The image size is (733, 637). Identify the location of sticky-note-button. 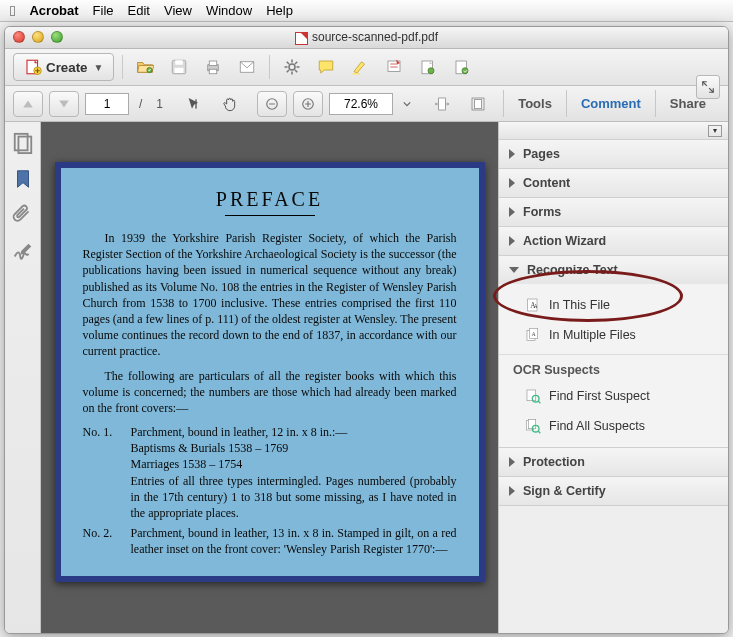
(326, 67).